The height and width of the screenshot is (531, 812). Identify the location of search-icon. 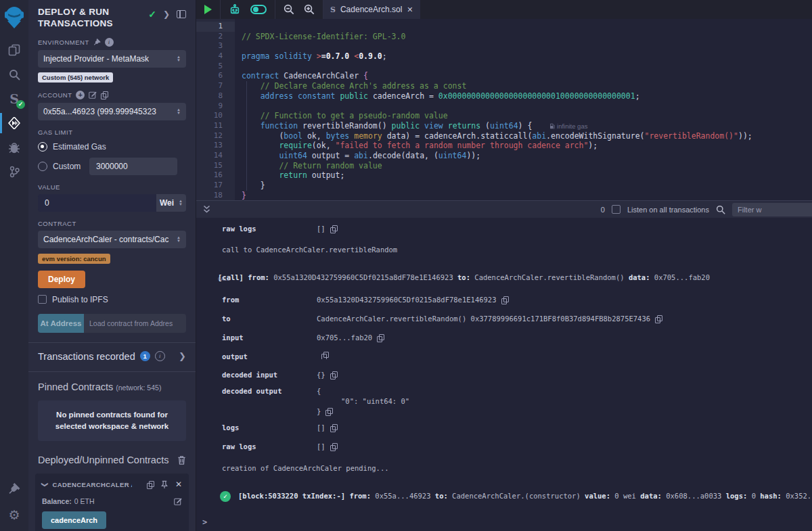
(14, 74).